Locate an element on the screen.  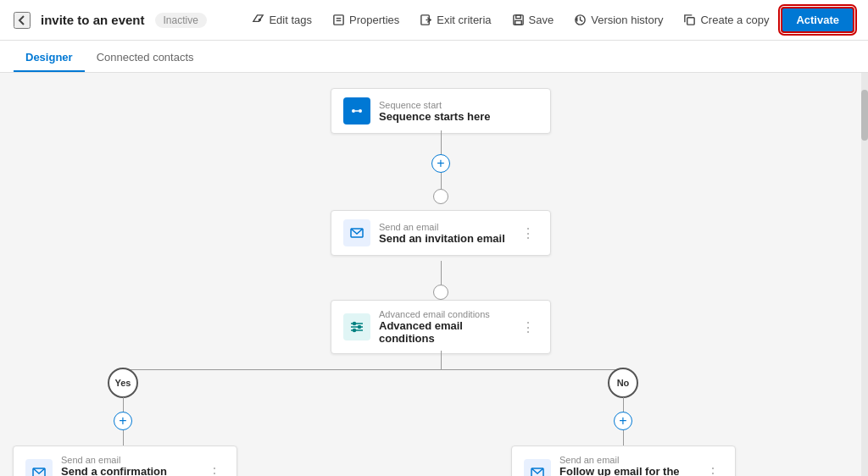
email-1-menu: ⋮ is located at coordinates (528, 234).